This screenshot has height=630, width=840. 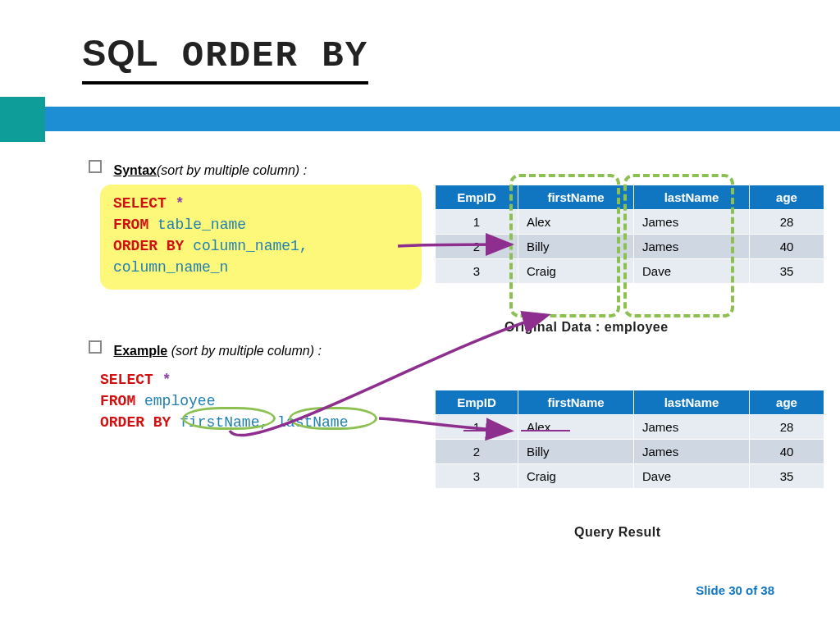 What do you see at coordinates (587, 327) in the screenshot?
I see `caption-original: Original Data : employee` at bounding box center [587, 327].